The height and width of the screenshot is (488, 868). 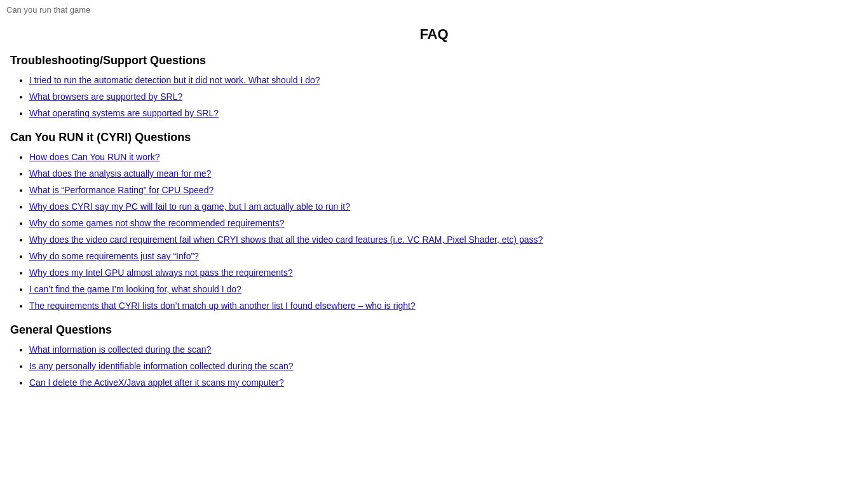 What do you see at coordinates (135, 289) in the screenshot?
I see `faq-link: I can’t find the game I’m looking for, w…` at bounding box center [135, 289].